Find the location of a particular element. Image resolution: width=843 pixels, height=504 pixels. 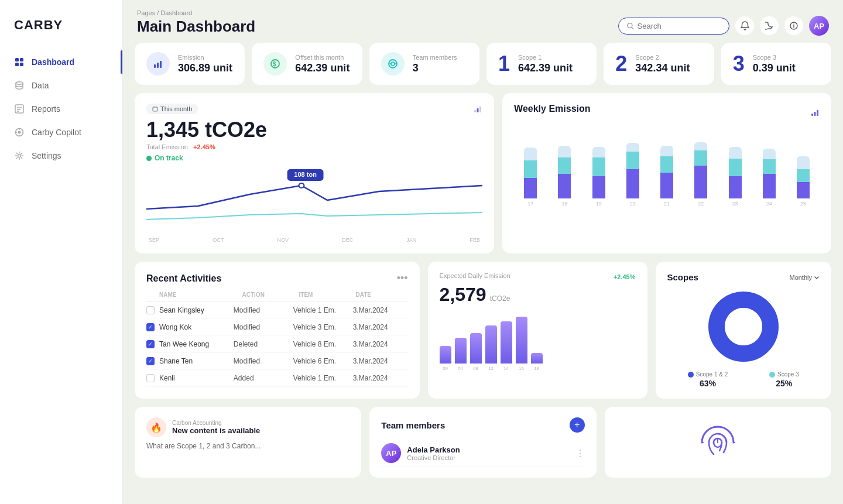

row-name-1: Wong Kok is located at coordinates (187, 327).